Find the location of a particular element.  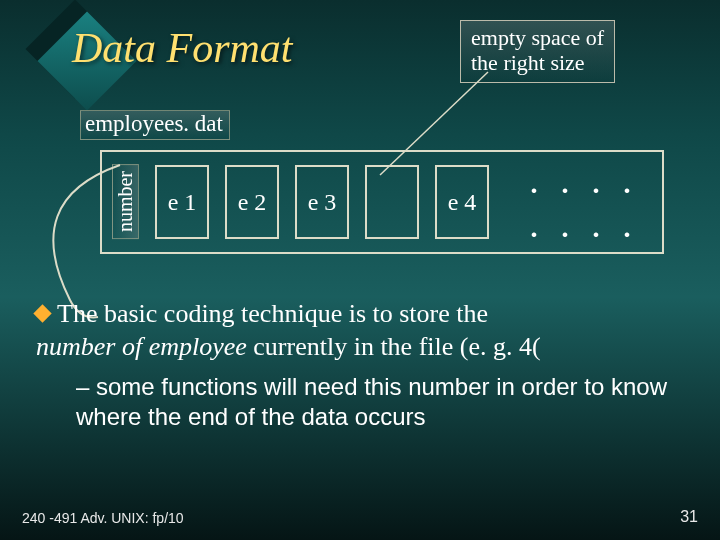

filename-label: employees. dat is located at coordinates (155, 125).